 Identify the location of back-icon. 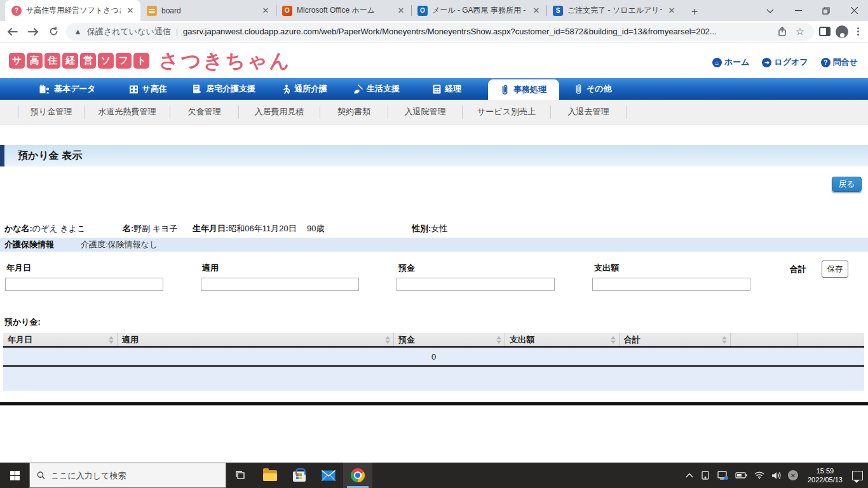
(13, 32).